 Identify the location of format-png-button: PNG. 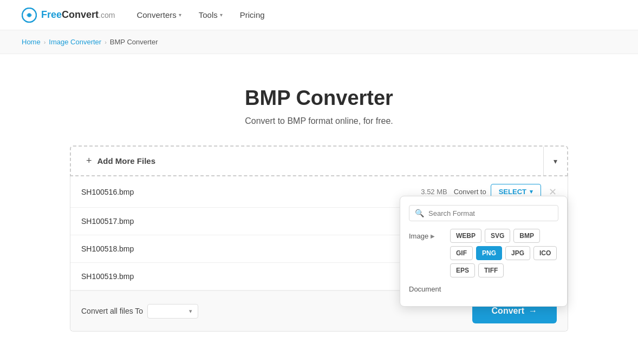
(489, 253).